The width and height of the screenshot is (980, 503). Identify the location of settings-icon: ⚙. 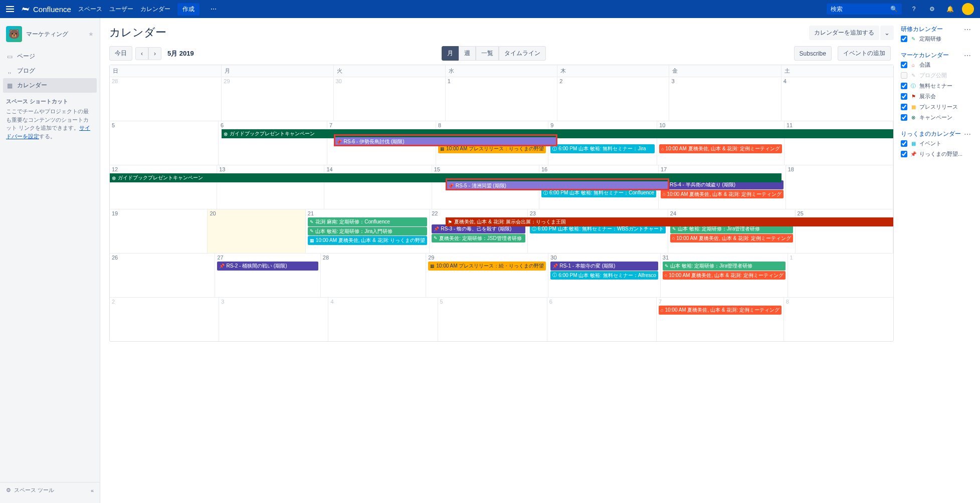
(932, 9).